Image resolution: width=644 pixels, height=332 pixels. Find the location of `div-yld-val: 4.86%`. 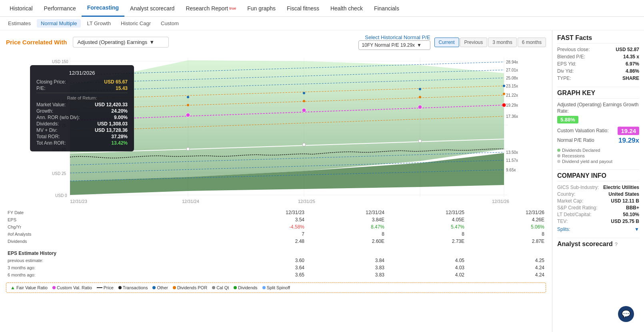

div-yld-val: 4.86% is located at coordinates (632, 71).